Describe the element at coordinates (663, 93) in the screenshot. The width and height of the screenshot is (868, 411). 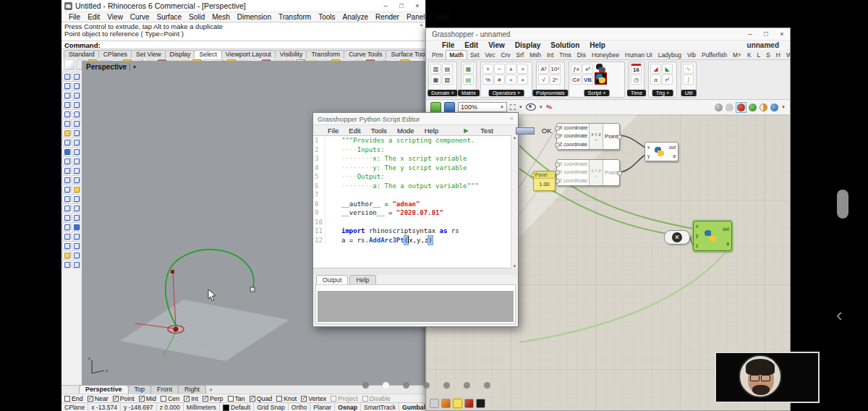
I see `group-label: Trig +` at that location.